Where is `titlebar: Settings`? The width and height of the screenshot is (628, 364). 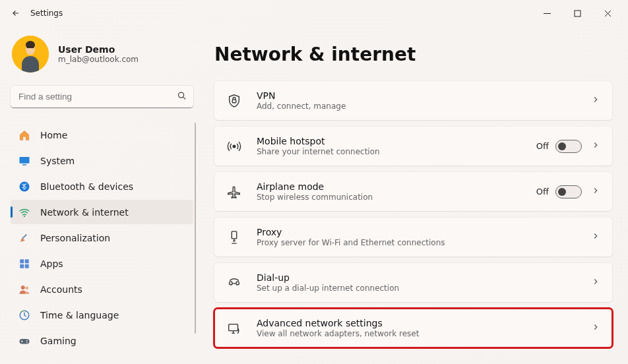 titlebar: Settings is located at coordinates (314, 13).